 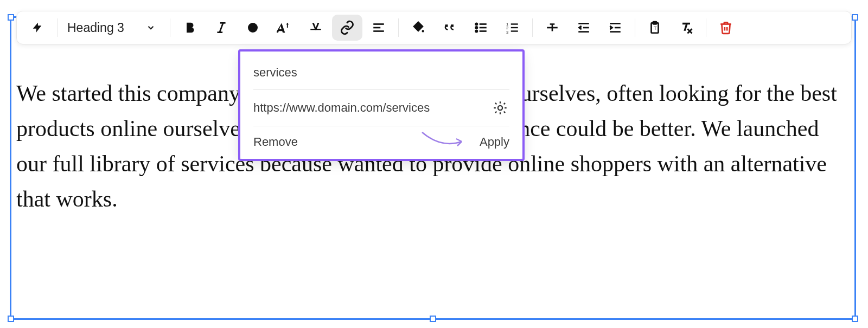 I want to click on numbered-list-icon: 123, so click(x=513, y=28).